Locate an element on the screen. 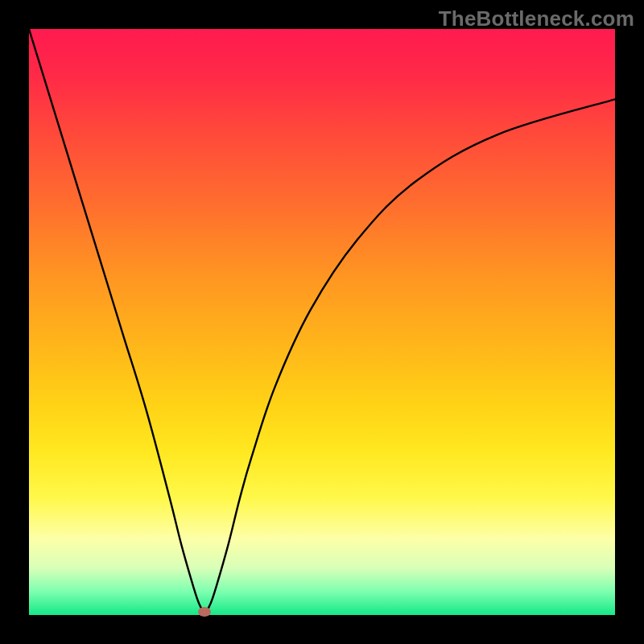 This screenshot has width=644, height=644. minimum-marker is located at coordinates (204, 612).